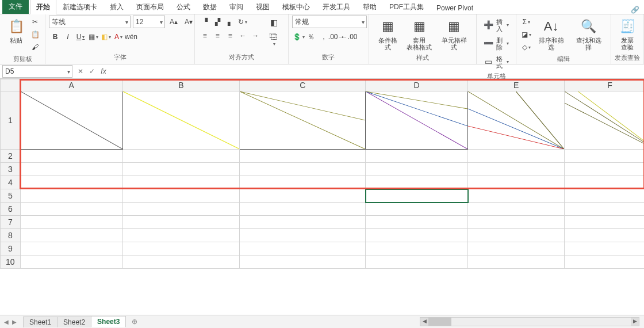  I want to click on row-header-1: 1, so click(10, 121).